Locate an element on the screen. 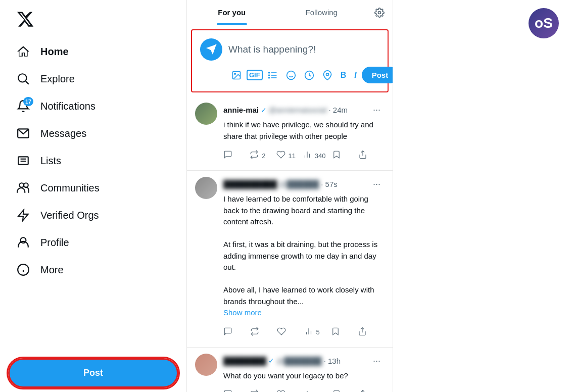  sidebar-item-profile: Profile is located at coordinates (93, 242).